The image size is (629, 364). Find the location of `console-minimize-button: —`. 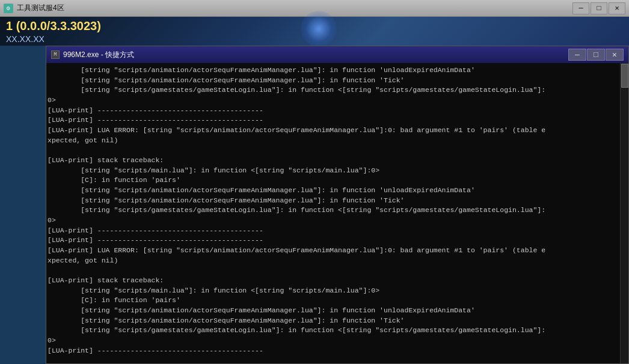

console-minimize-button: — is located at coordinates (577, 55).